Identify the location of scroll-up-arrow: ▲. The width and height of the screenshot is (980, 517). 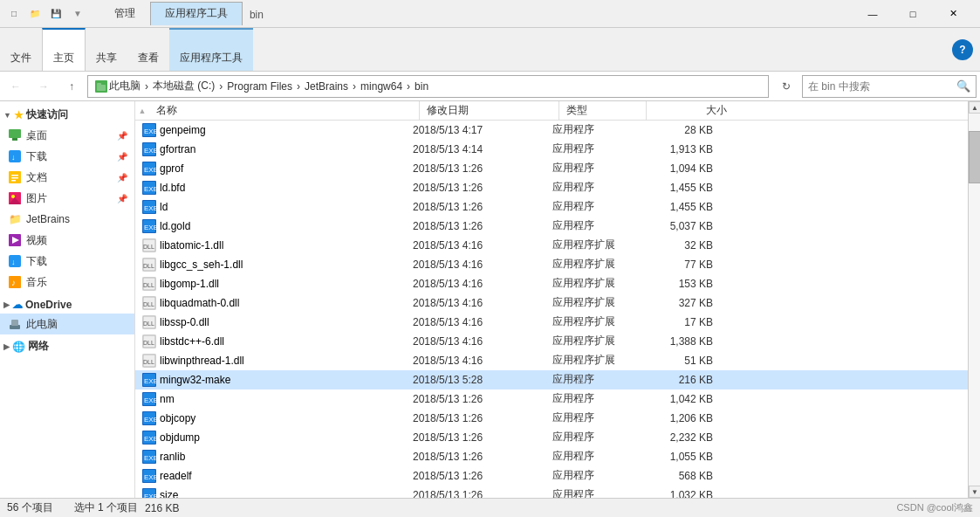
(974, 107).